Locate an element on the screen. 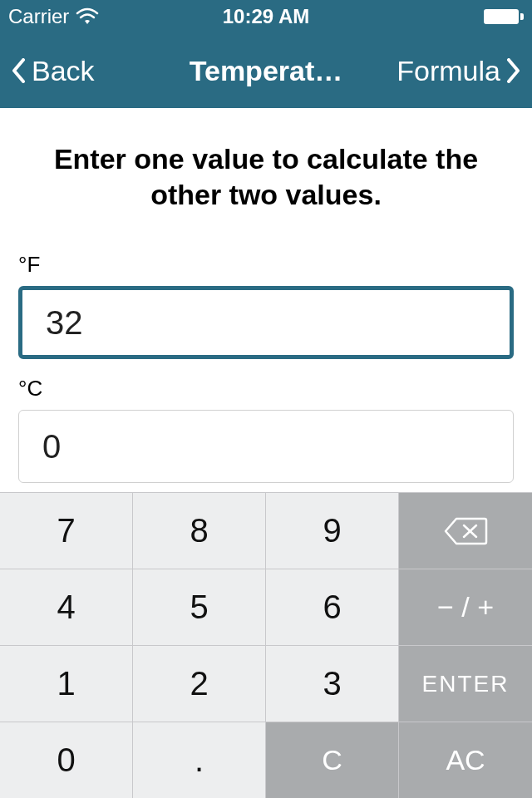 This screenshot has height=798, width=532. key-clear: C is located at coordinates (332, 760).